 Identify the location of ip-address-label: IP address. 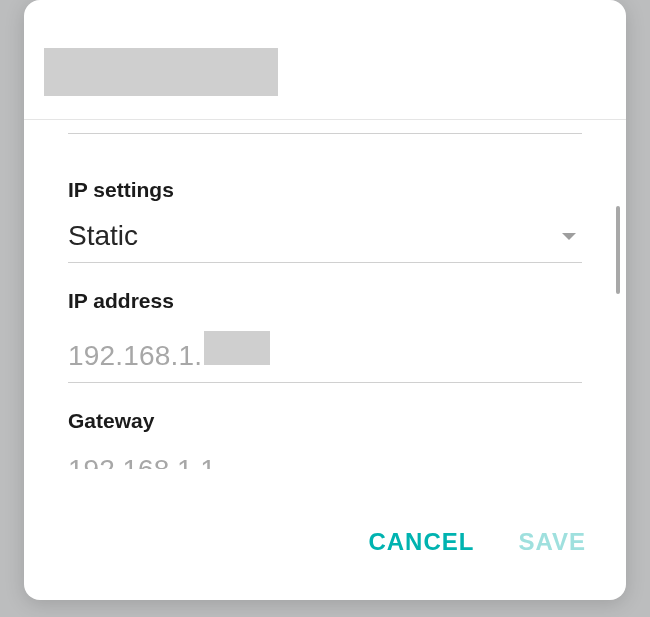
(325, 301).